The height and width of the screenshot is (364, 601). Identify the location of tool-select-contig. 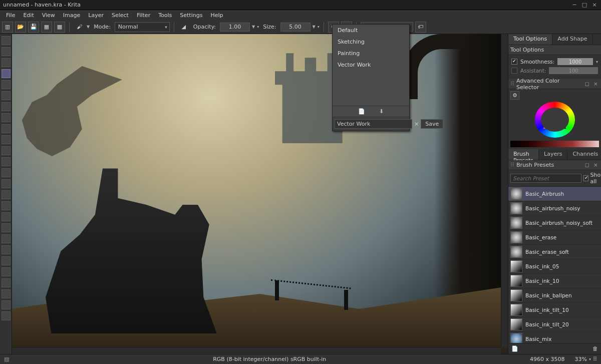
(6, 305).